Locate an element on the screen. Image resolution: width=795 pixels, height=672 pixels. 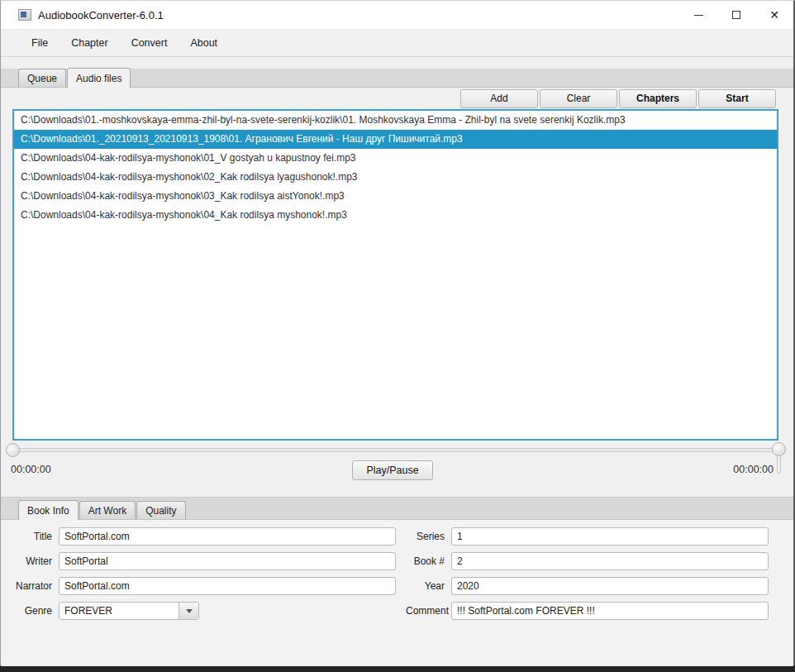
genre-combobox: FOREVER is located at coordinates (129, 611).